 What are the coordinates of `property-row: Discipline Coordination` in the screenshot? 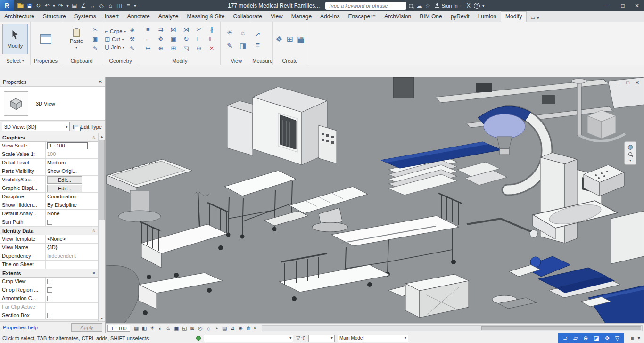 It's located at (49, 197).